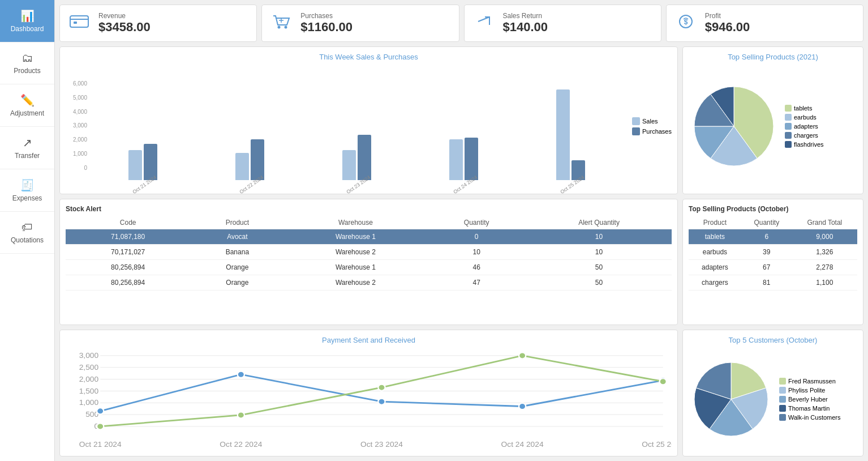 This screenshot has width=868, height=461. What do you see at coordinates (27, 190) in the screenshot?
I see `sidebar-item-expenses: 🧾 Expenses` at bounding box center [27, 190].